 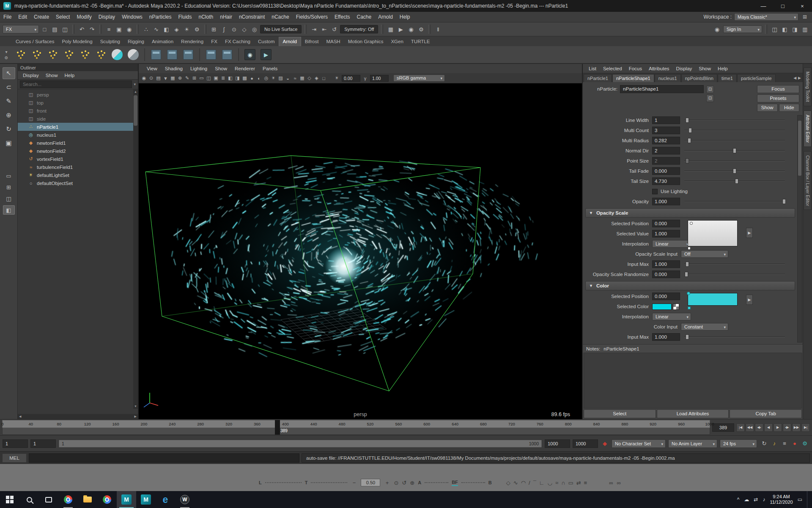 I want to click on focus-node-icon: ⊡, so click(x=710, y=89).